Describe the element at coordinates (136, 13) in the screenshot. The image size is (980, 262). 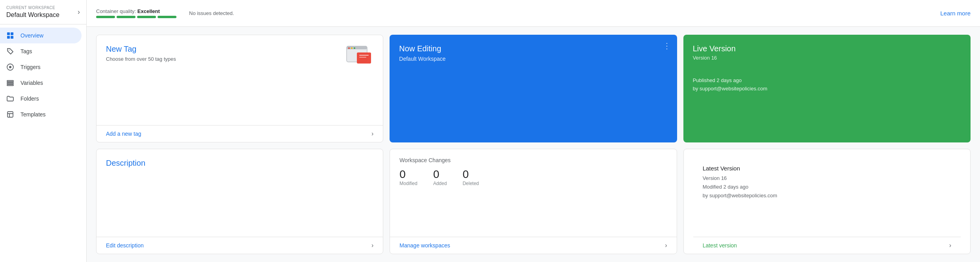
I see `quality-section: Container quality: Excellent` at that location.